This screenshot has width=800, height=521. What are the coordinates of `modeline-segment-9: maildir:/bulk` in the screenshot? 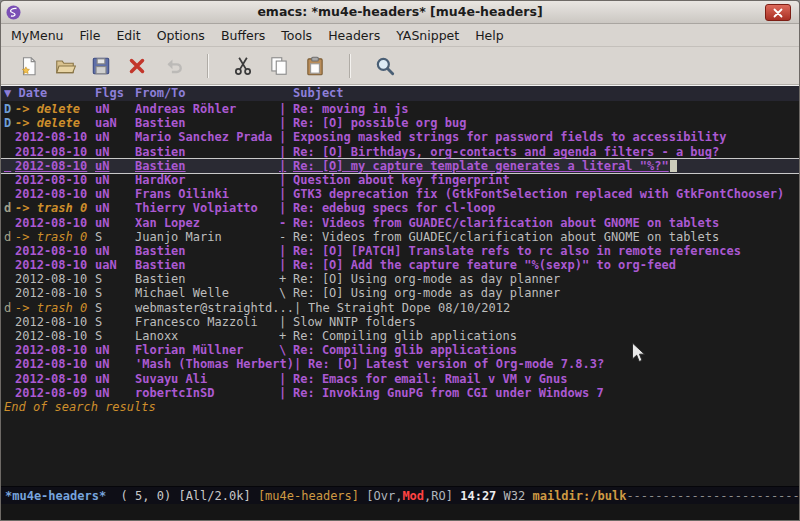 It's located at (579, 496).